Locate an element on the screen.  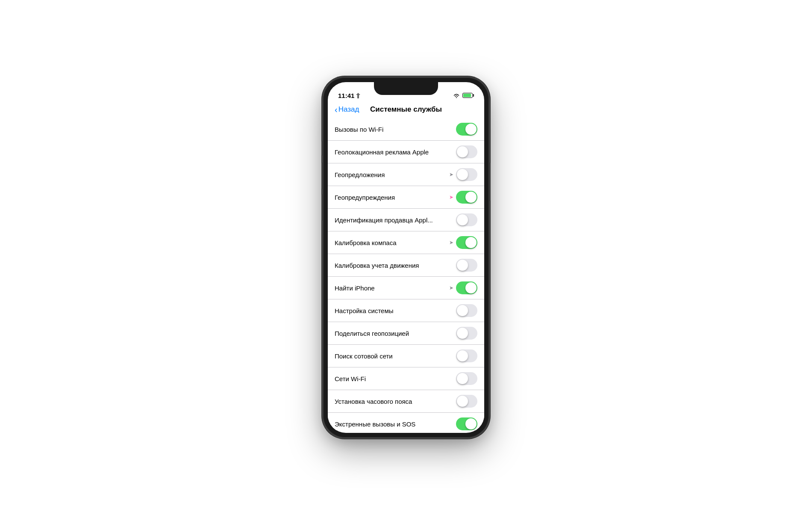
nav-title: Системные службы is located at coordinates (406, 110).